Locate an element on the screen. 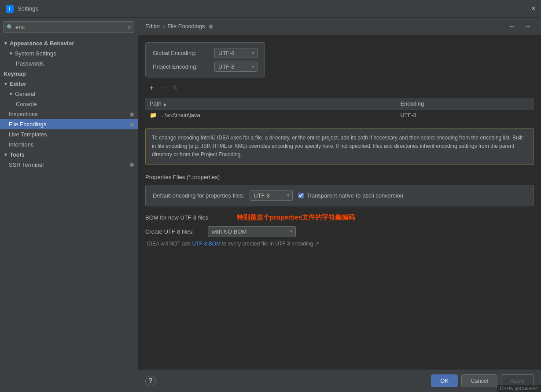 The image size is (541, 392). project-encoding-label: Project Encoding: is located at coordinates (184, 67).